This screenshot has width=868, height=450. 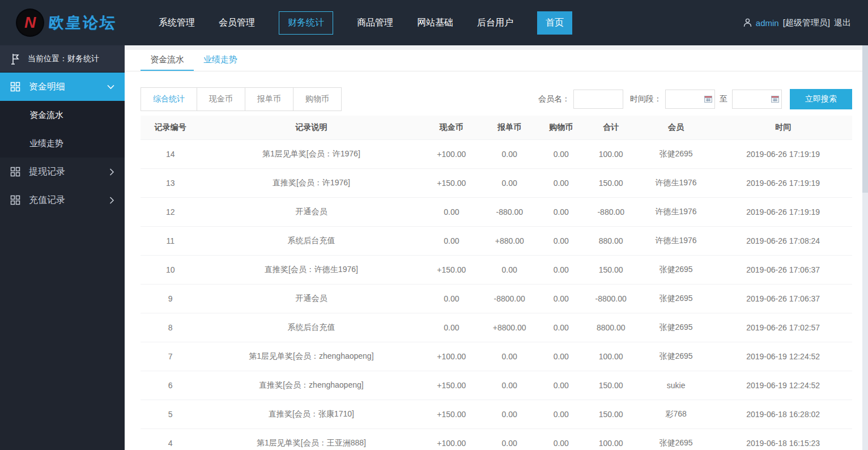 I want to click on sidebar-item-提现记录: 提现记录, so click(x=62, y=172).